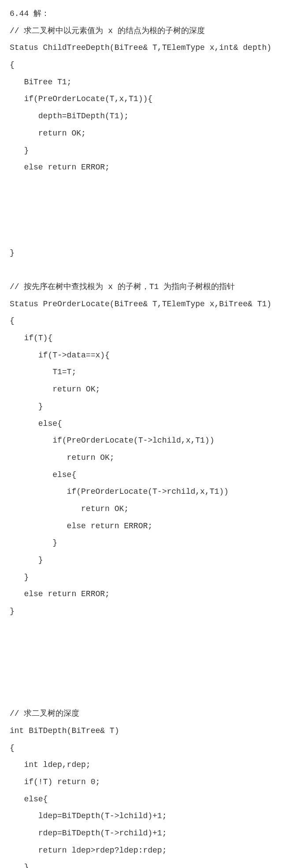 This screenshot has width=282, height=868. What do you see at coordinates (141, 48) in the screenshot?
I see `code-line: Status ChildTreeDepth(BiTree& T,TElemTyp…` at bounding box center [141, 48].